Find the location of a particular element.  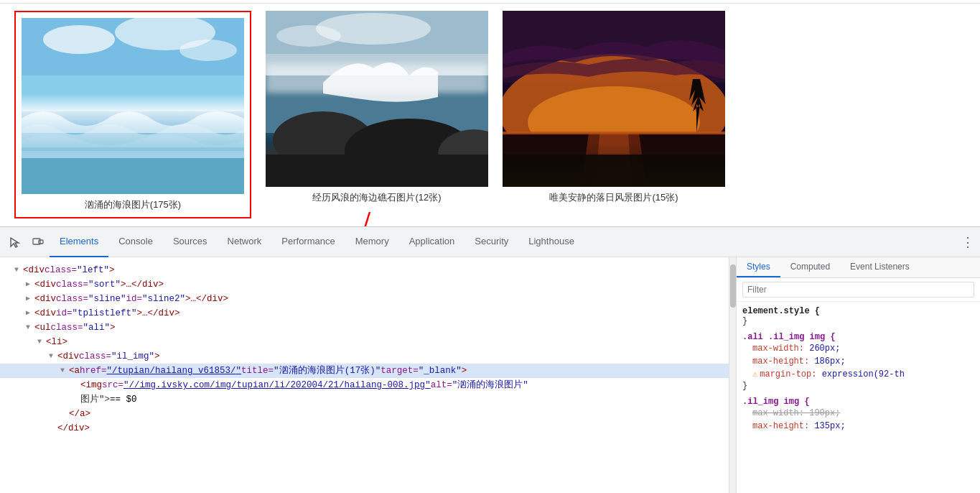

code-line-2: <div class="sort">…</div> is located at coordinates (365, 285).